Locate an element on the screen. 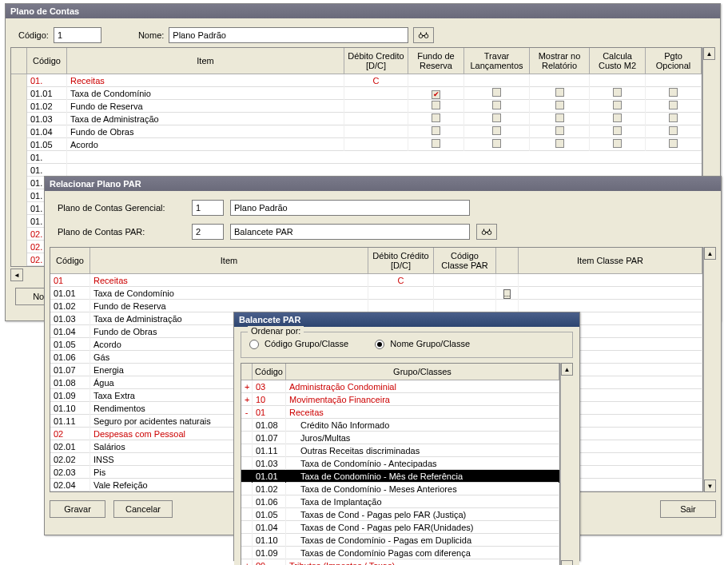  radio-codigo-label: Código Grupo/Classe is located at coordinates (300, 344).